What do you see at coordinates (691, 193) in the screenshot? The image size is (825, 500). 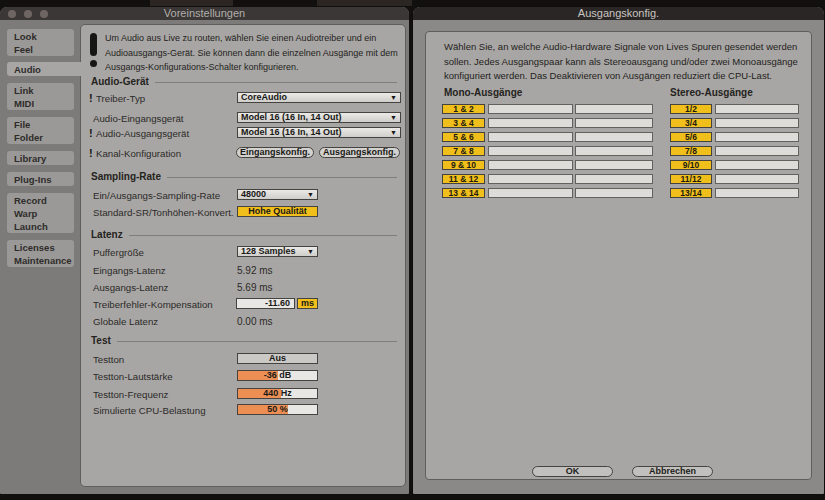 I see `stereo-pair-button: 13/14` at bounding box center [691, 193].